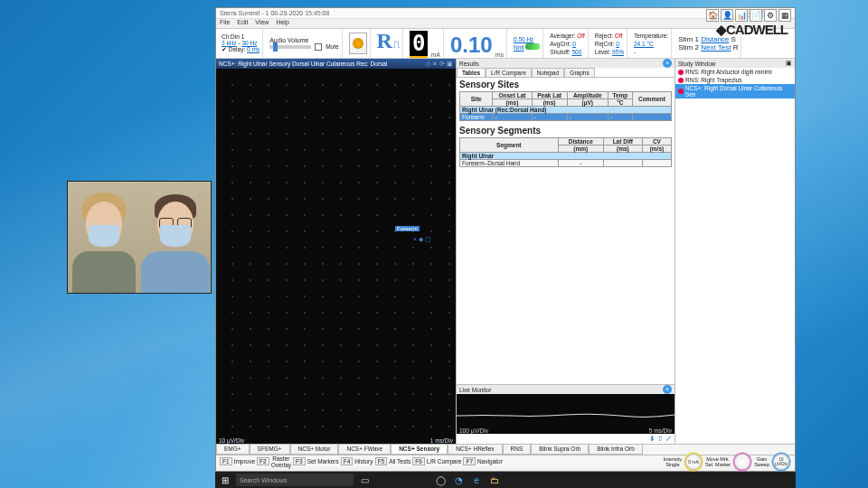  I want to click on disk-icon, so click(358, 43).